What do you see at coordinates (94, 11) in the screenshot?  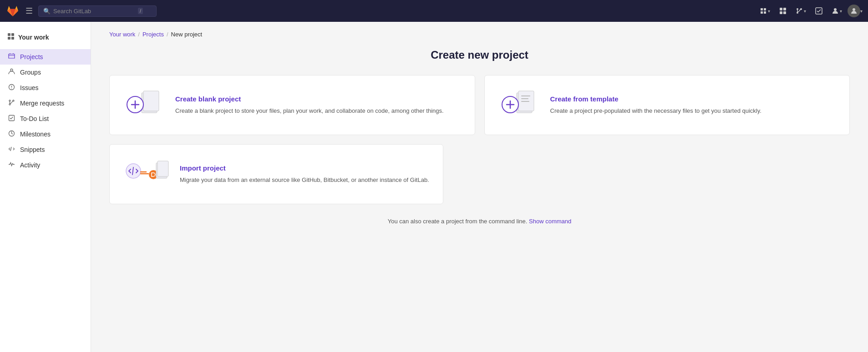 I see `search-input` at bounding box center [94, 11].